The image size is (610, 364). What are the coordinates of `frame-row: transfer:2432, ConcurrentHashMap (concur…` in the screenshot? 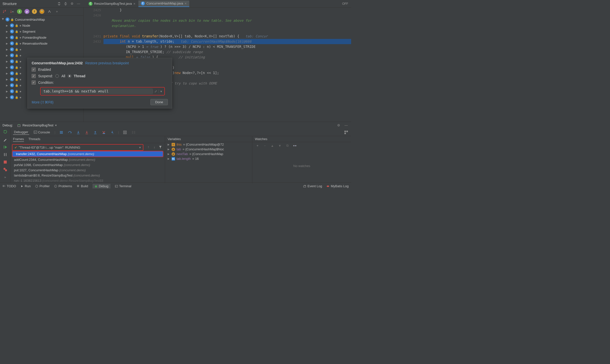 It's located at (88, 154).